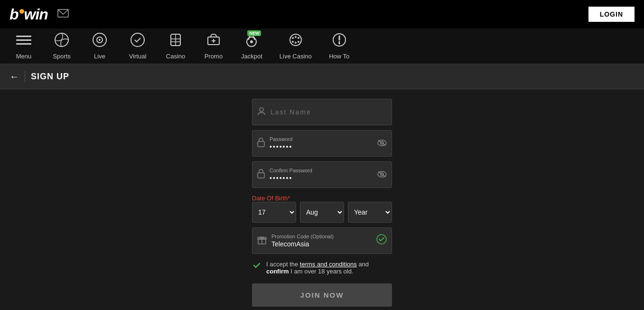  I want to click on lock-confirm-icon, so click(261, 175).